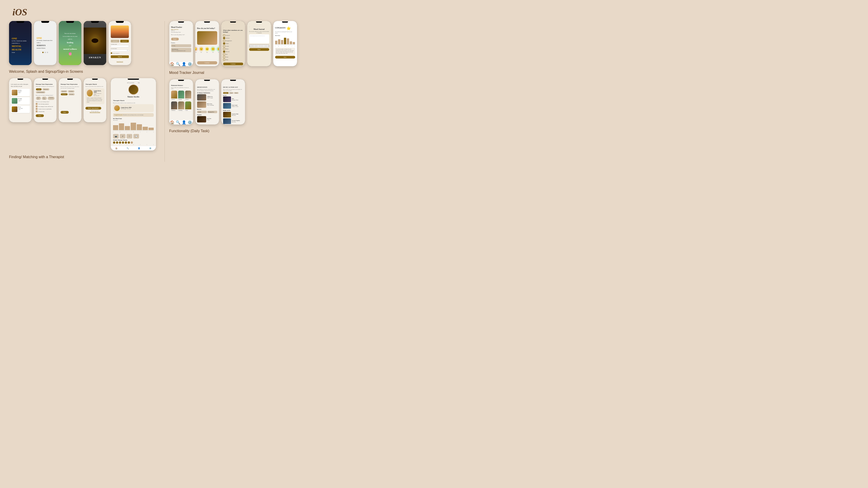  What do you see at coordinates (212, 112) in the screenshot?
I see `browse-item-2: Managing Stress` at bounding box center [212, 112].